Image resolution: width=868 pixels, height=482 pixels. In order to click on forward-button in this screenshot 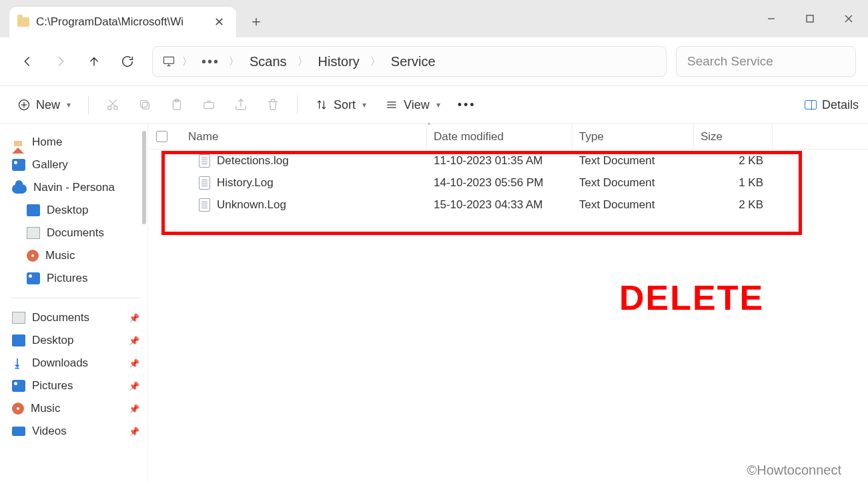, I will do `click(61, 61)`.